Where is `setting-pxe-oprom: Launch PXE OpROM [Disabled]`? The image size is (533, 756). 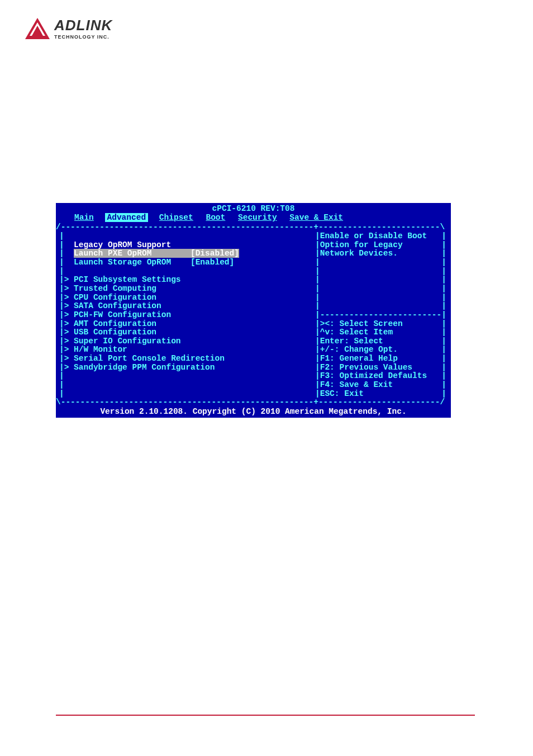
setting-pxe-oprom: Launch PXE OpROM [Disabled] is located at coordinates (156, 253).